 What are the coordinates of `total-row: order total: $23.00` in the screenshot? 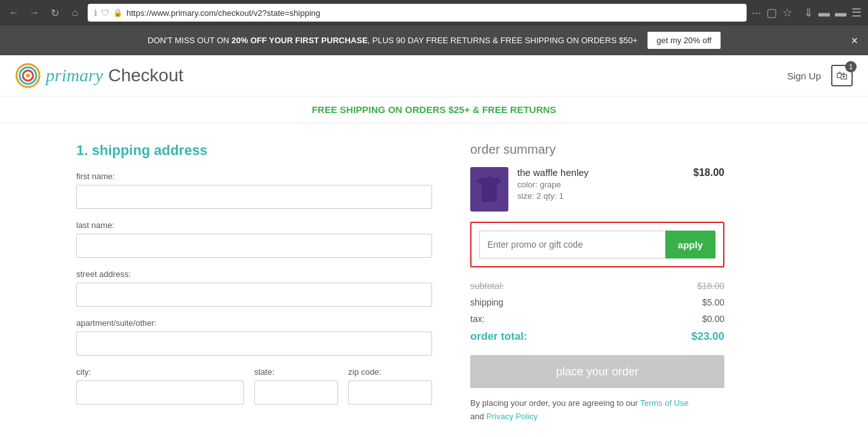 It's located at (597, 337).